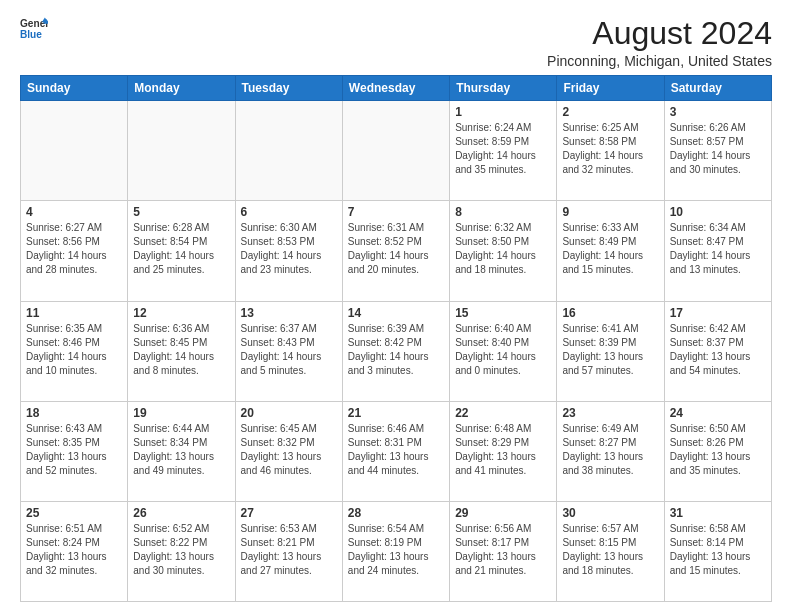 The height and width of the screenshot is (612, 792). Describe the element at coordinates (718, 551) in the screenshot. I see `day-cell-31: 31Sunrise: 6:58 AM Sunset: 8:14 PM Dayli…` at that location.